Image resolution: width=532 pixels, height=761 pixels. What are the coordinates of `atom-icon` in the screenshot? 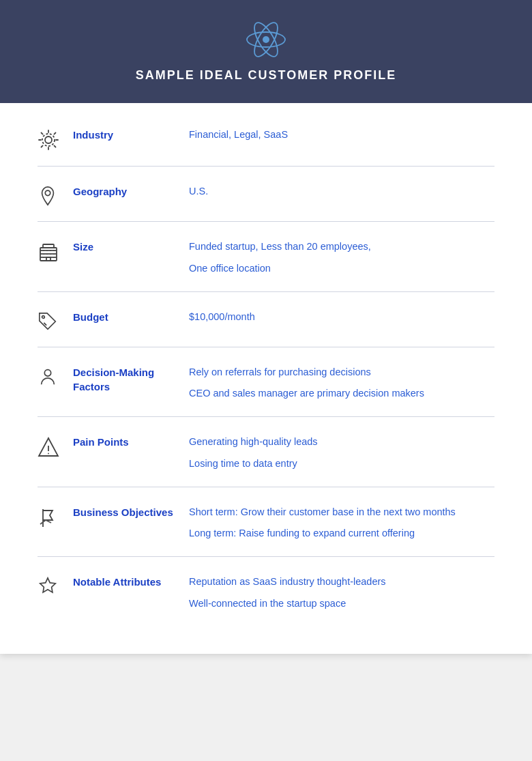 It's located at (266, 40).